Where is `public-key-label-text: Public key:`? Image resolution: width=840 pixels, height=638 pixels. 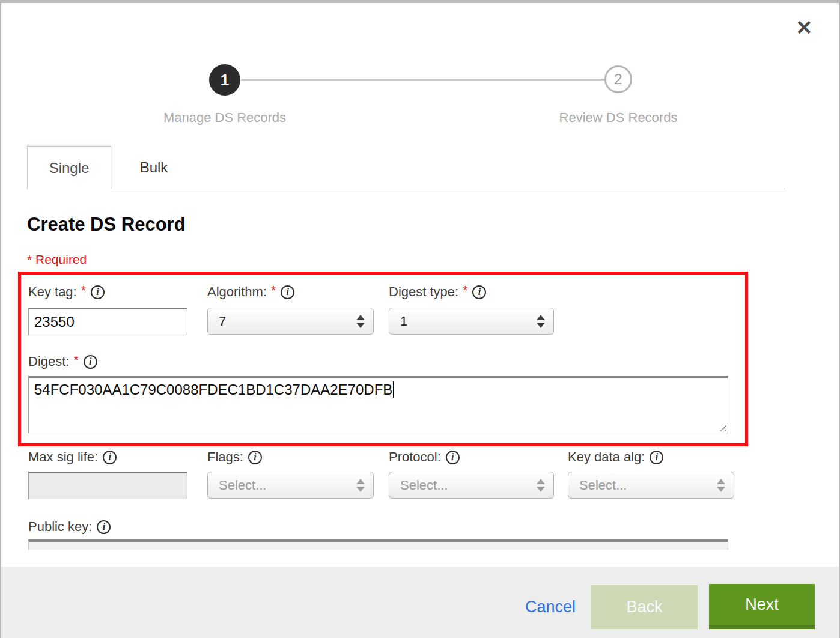 public-key-label-text: Public key: is located at coordinates (60, 527).